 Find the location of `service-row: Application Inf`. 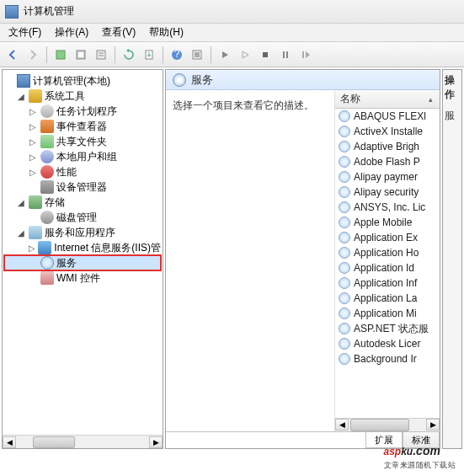

service-row: Application Inf is located at coordinates (387, 283).